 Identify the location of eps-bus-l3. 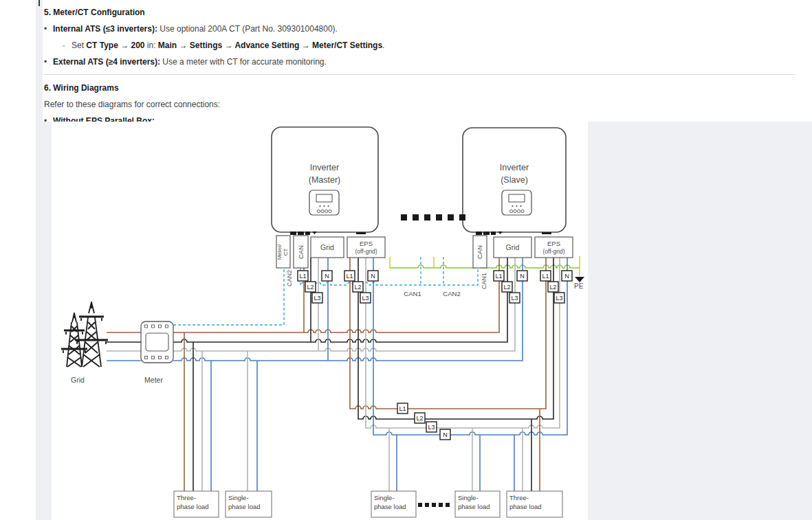
(463, 343).